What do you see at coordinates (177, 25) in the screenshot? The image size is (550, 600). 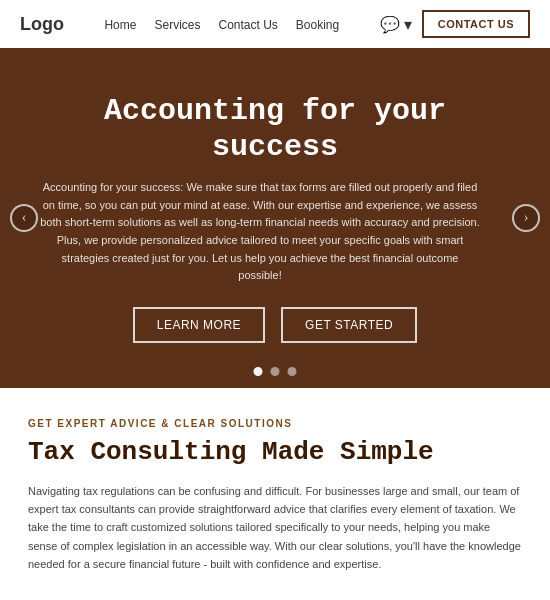 I see `nav-services: Services` at bounding box center [177, 25].